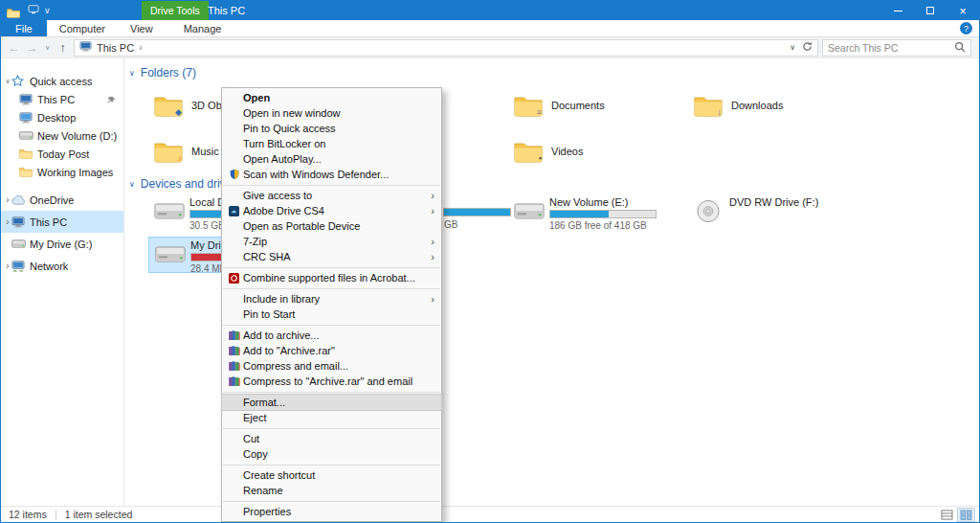 The image size is (980, 523). I want to click on menu-item-compress-and-email: Compress and email..., so click(331, 366).